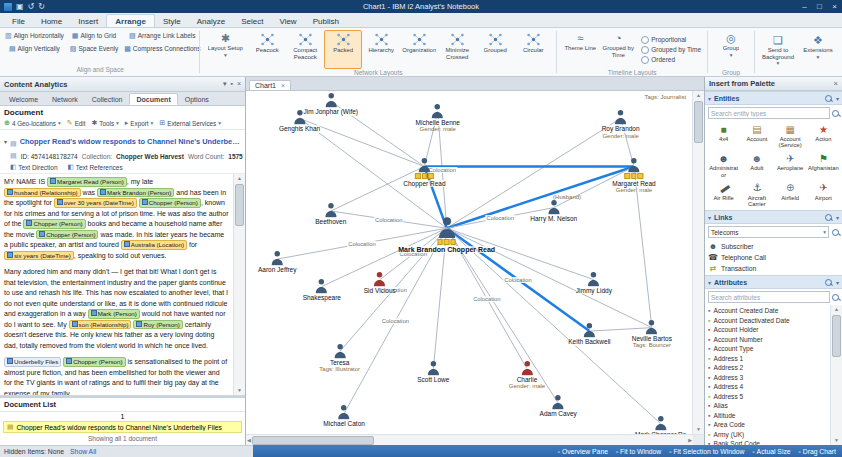 This screenshot has width=842, height=457. I want to click on chart-entity: Genghis Khan, so click(300, 121).